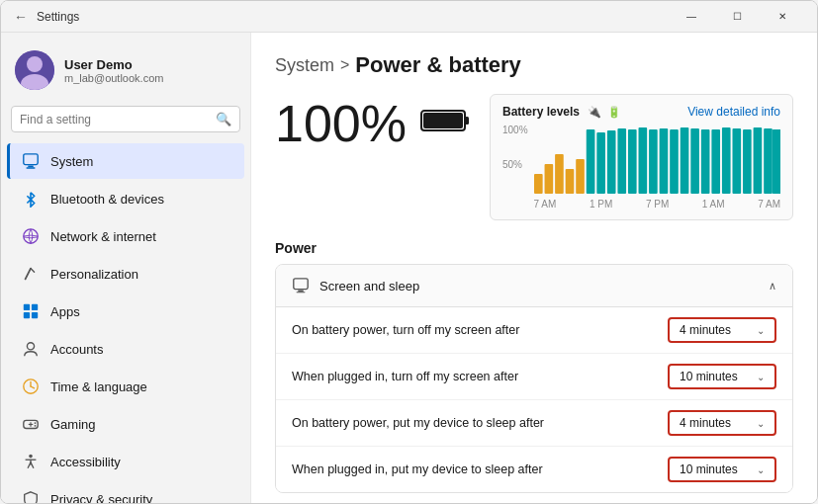 The height and width of the screenshot is (504, 818). I want to click on window-title: Settings, so click(57, 17).